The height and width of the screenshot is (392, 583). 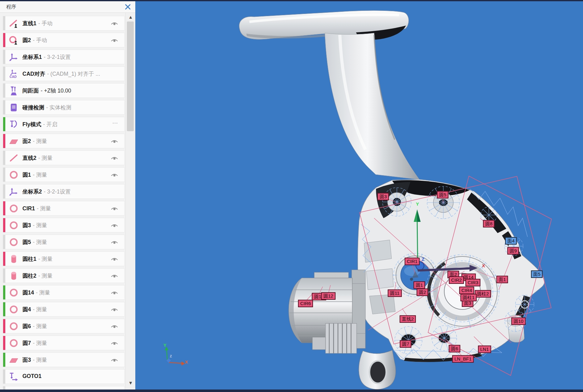 I want to click on program-step-row: 直线1- 手动, so click(x=64, y=23).